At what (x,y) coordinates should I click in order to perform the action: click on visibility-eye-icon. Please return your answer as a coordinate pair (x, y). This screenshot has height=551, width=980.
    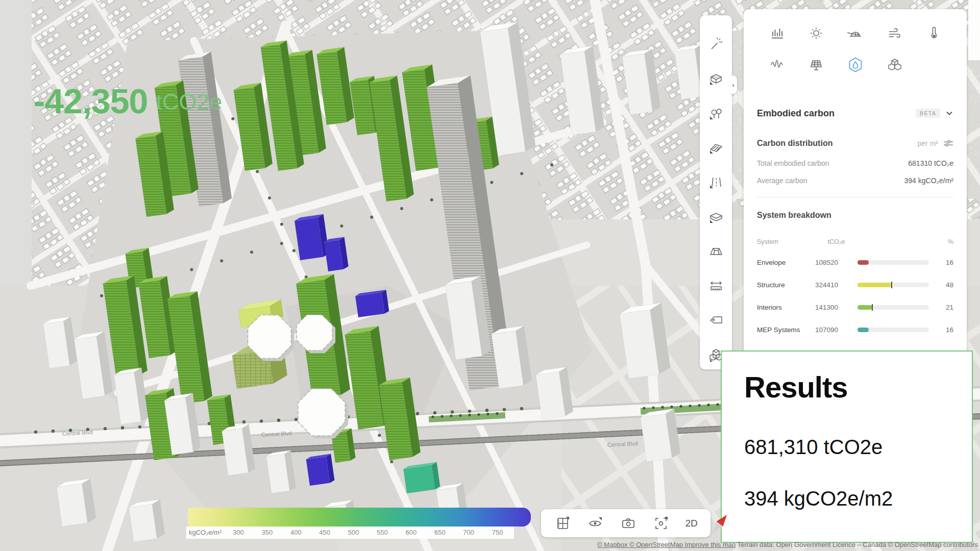
    Looking at the image, I should click on (595, 523).